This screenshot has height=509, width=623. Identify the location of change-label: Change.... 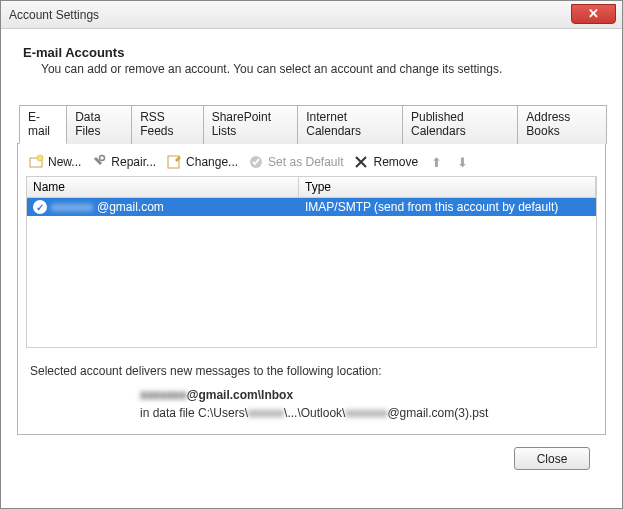
(212, 162).